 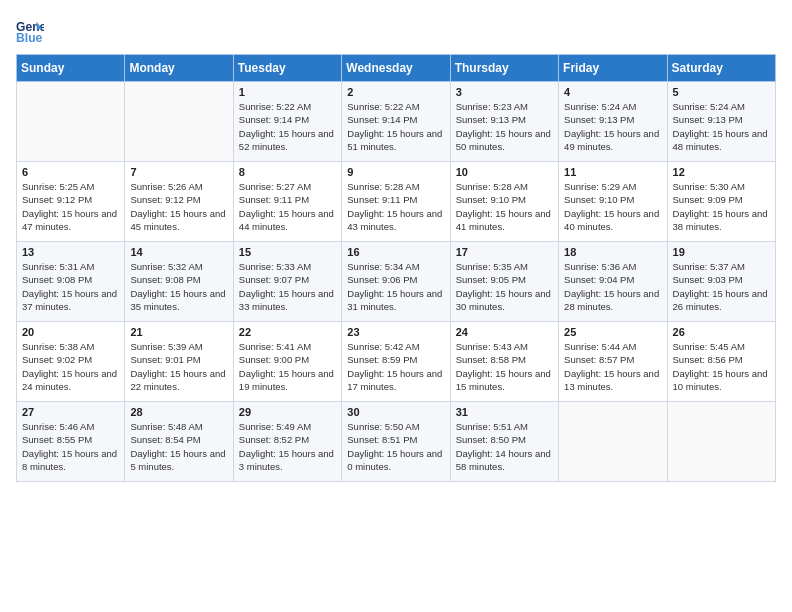 I want to click on day-number: 12, so click(x=722, y=172).